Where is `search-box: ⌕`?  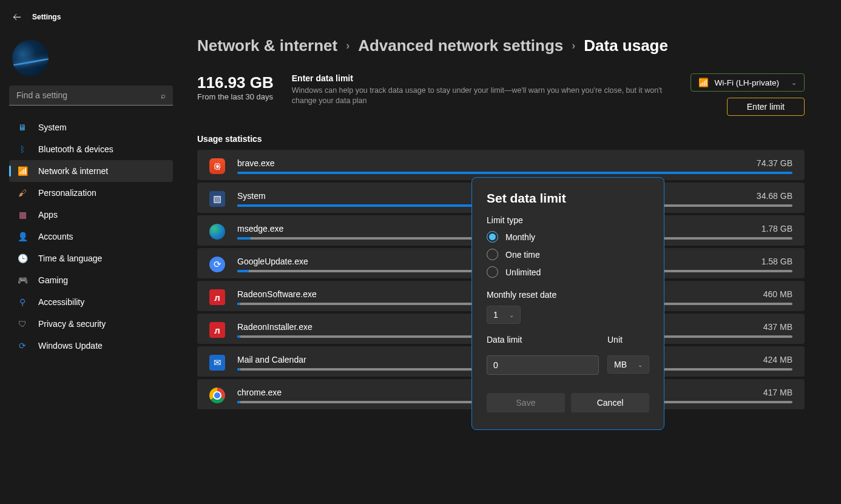
search-box: ⌕ is located at coordinates (91, 96).